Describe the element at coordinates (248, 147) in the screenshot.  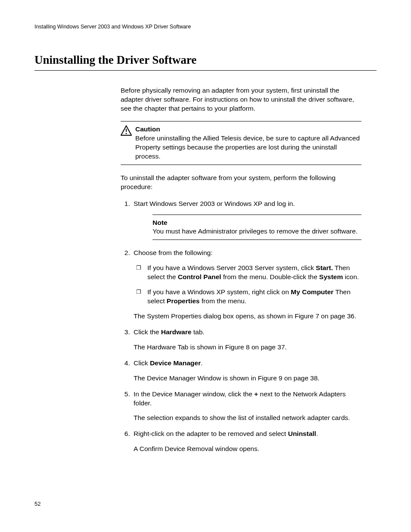
I see `caution-body: Before uninstalling the Allied Telesis d…` at that location.